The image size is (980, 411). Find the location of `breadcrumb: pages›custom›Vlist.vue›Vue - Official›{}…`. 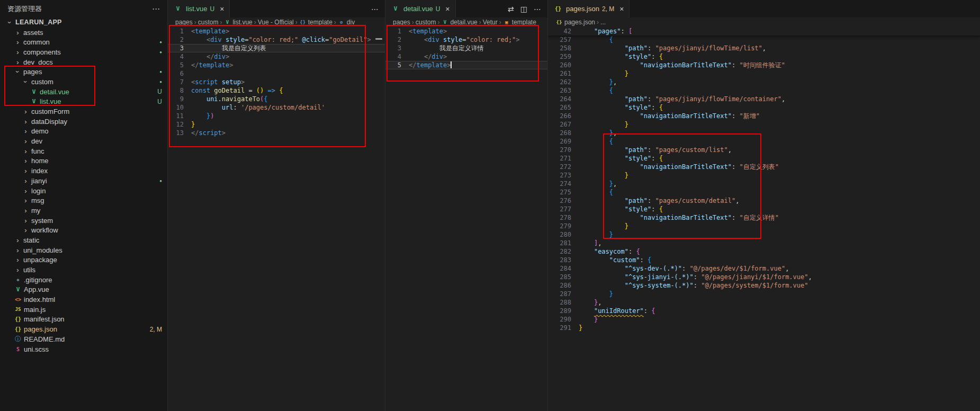

breadcrumb: pages›custom›Vlist.vue›Vue - Official›{}… is located at coordinates (276, 22).